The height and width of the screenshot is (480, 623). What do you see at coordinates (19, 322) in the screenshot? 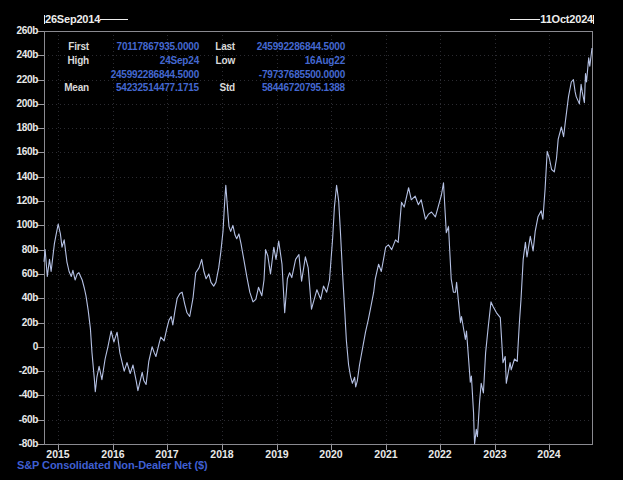
I see `y-axis-label: 20b` at bounding box center [19, 322].